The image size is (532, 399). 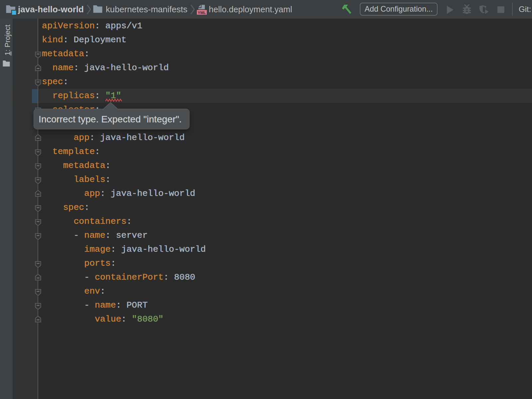 I want to click on svg-text: YML, so click(x=202, y=13).